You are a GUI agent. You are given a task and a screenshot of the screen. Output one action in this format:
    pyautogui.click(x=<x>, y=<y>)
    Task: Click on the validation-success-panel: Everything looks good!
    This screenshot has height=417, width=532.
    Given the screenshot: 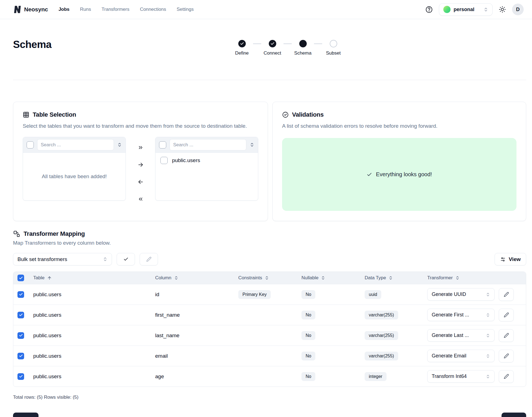 What is the action you would take?
    pyautogui.click(x=399, y=175)
    